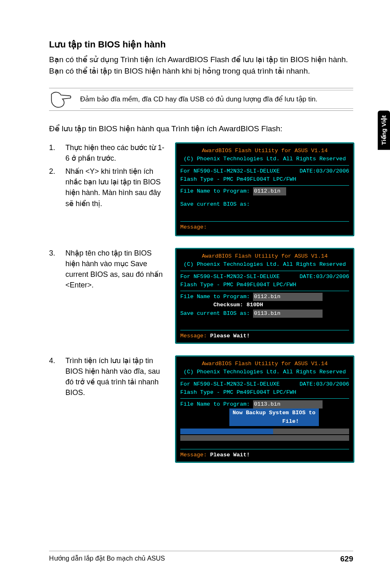 This screenshot has height=588, width=390. Describe the element at coordinates (117, 269) in the screenshot. I see `step-text: Nhập tên cho tập tin BIOS hiện hành vào …` at that location.